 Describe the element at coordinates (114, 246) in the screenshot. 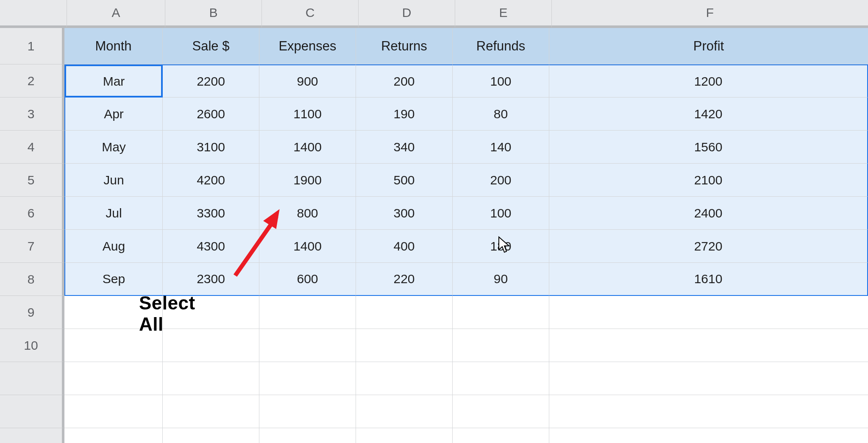

I see `cell-A7: Aug` at that location.